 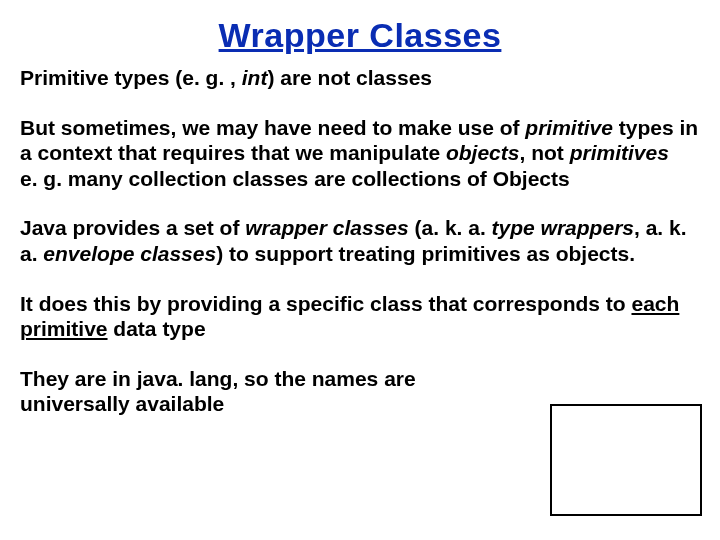 What do you see at coordinates (132, 228) in the screenshot?
I see `p3-text-a: Java provides a set of` at bounding box center [132, 228].